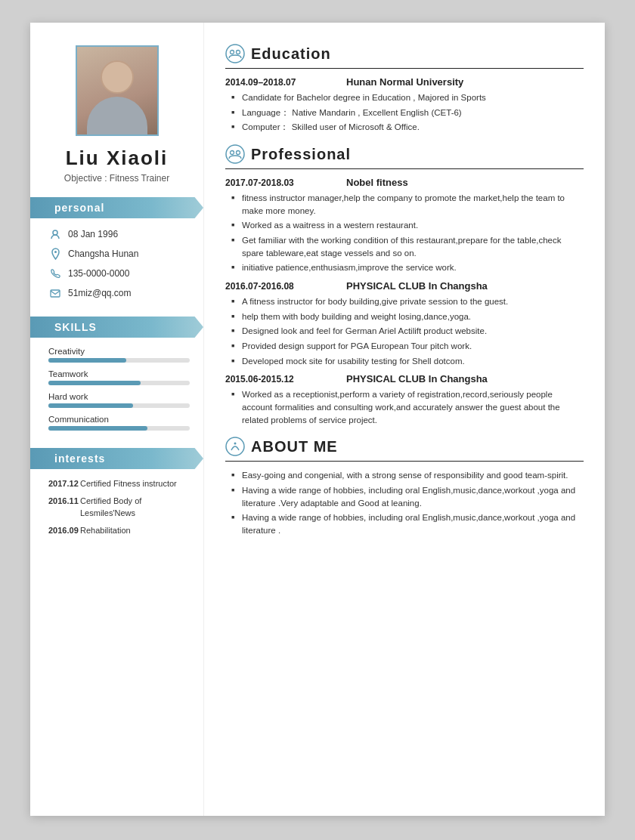 The width and height of the screenshot is (635, 840). Describe the element at coordinates (407, 246) in the screenshot. I see `pro-bullet-0-2: Get familiar with the working condition …` at that location.